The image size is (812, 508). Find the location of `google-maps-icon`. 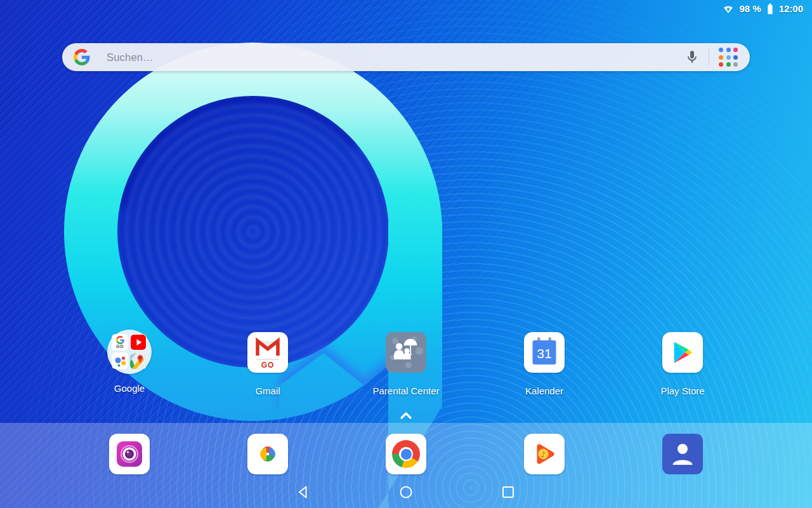

google-maps-icon is located at coordinates (138, 361).